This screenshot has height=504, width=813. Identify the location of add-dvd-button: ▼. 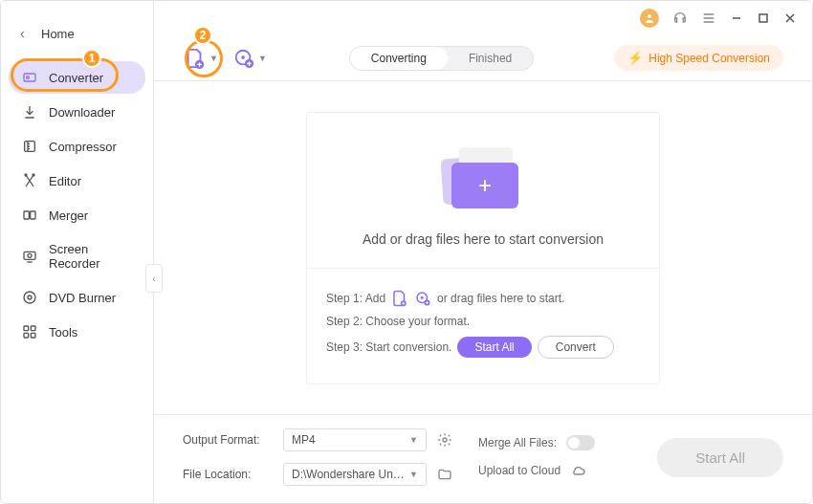
(251, 58).